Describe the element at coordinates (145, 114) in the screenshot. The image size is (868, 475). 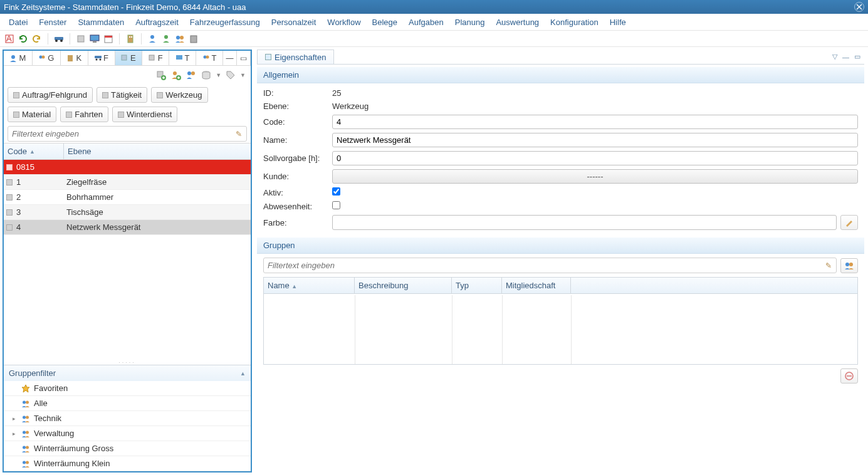
I see `filter-winterdienst: Winterdienst` at that location.